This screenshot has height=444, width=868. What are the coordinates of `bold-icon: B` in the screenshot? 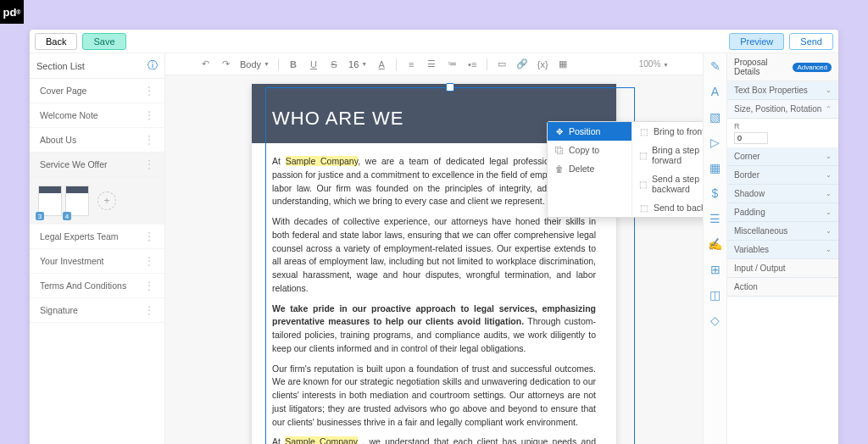 It's located at (293, 64).